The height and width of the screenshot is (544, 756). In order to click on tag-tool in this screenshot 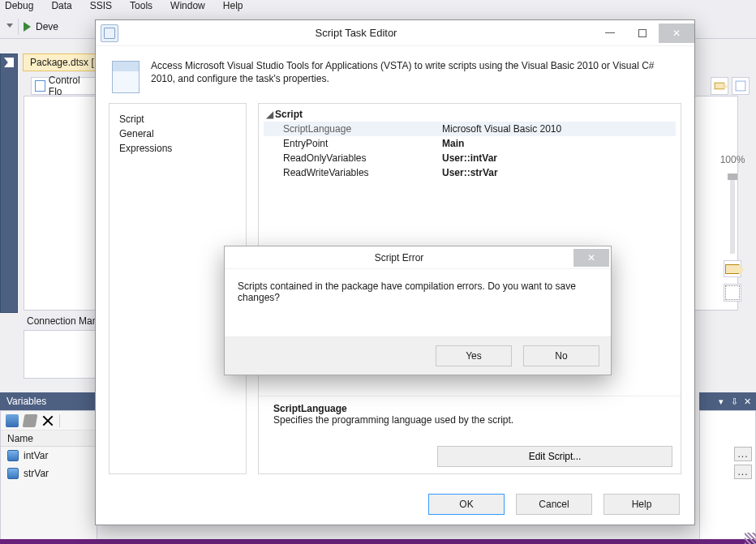, I will do `click(732, 269)`.